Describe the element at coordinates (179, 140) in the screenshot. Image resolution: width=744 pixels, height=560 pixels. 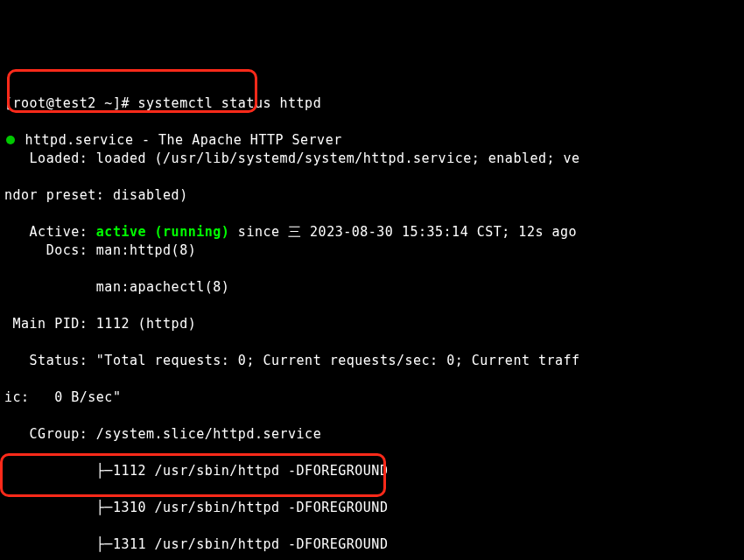
I see `service-line: httpd.service - The Apache HTTP Server` at that location.